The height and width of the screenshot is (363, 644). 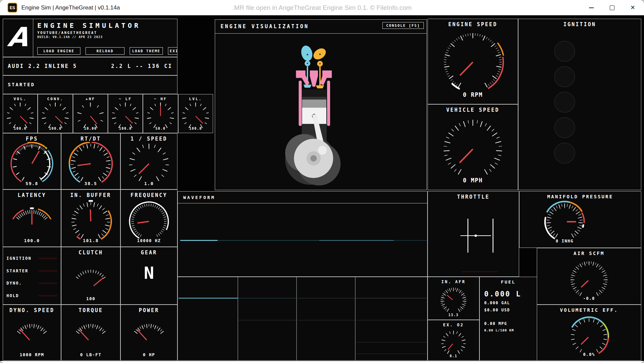 What do you see at coordinates (580, 107) in the screenshot?
I see `ignition-lights` at bounding box center [580, 107].